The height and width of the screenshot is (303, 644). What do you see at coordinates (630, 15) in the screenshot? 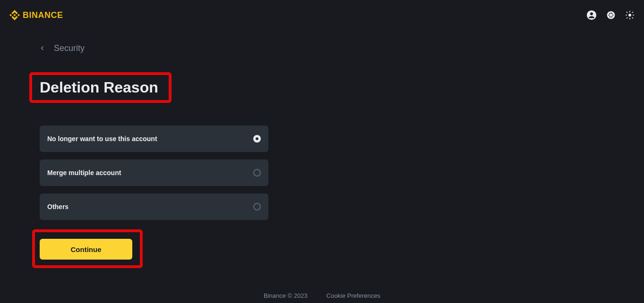
I see `theme-icon` at bounding box center [630, 15].